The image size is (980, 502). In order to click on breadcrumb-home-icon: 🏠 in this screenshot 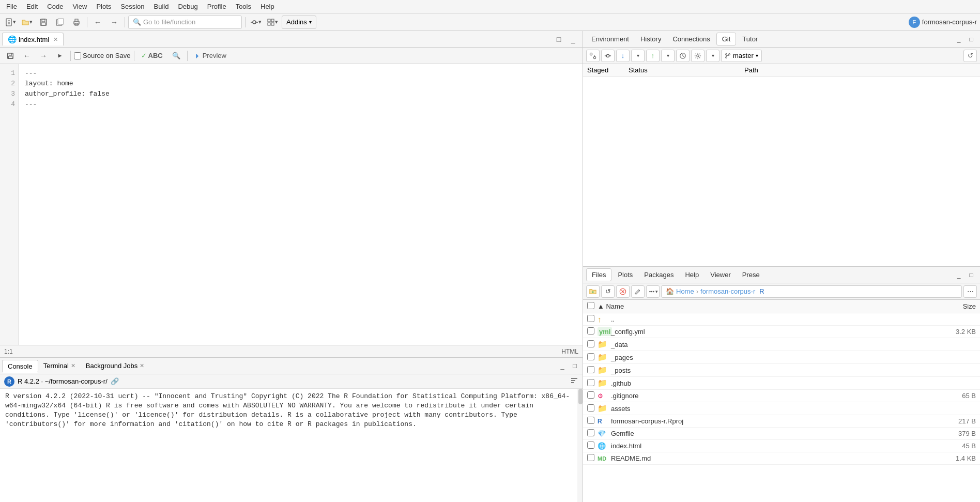, I will do `click(670, 292)`.